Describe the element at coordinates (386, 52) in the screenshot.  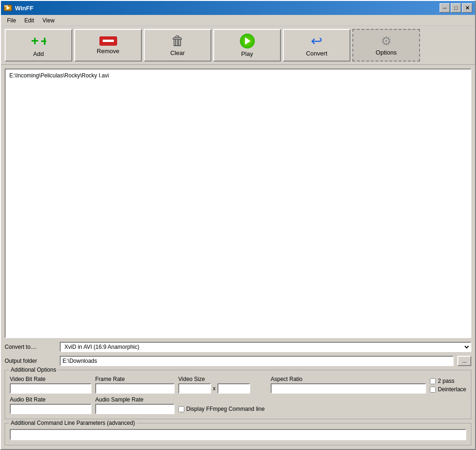
I see `options-label: Options` at that location.